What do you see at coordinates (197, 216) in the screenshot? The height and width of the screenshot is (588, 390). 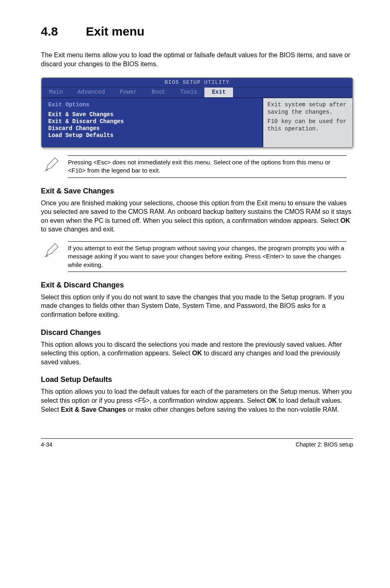 I see `paragraph-exit-save: Once you are finished making your select…` at bounding box center [197, 216].